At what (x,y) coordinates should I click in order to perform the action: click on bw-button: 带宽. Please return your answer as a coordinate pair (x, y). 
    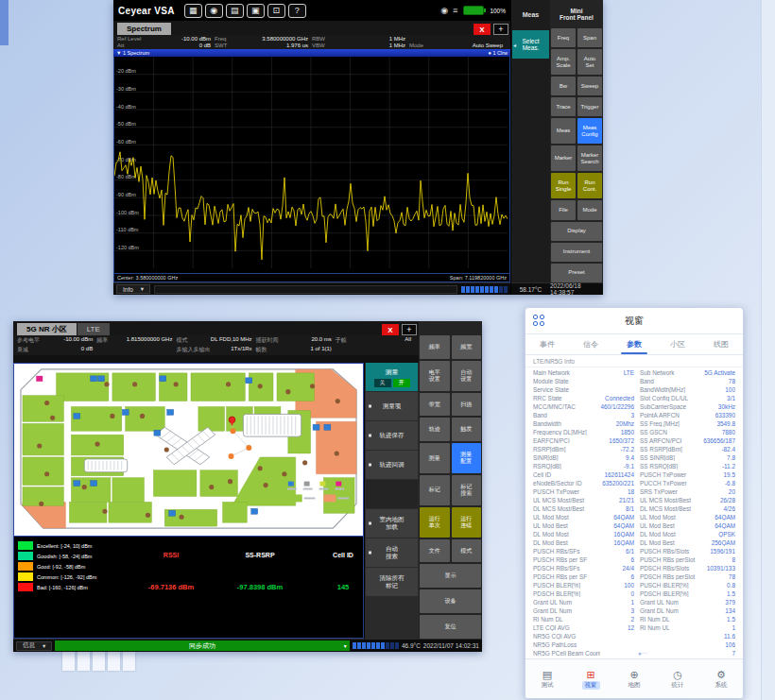
    Looking at the image, I should click on (435, 404).